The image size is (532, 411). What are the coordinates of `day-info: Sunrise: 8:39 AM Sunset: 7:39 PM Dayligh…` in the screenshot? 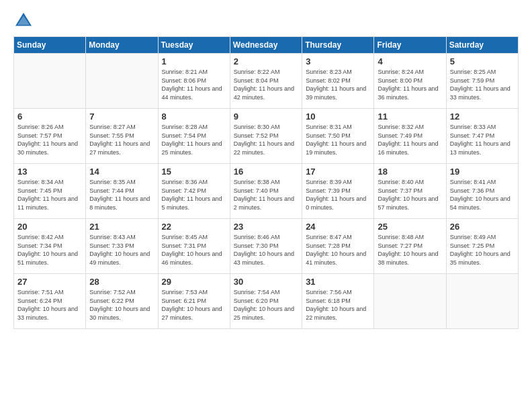 It's located at (338, 195).